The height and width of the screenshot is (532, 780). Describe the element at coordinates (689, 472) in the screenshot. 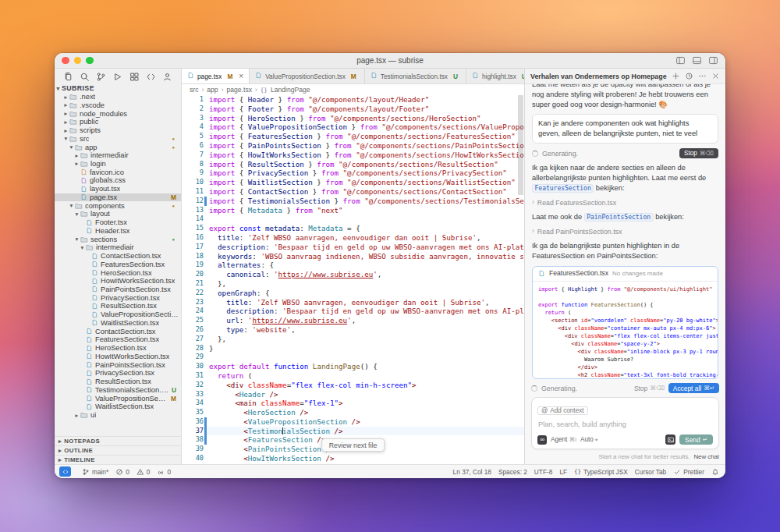

I see `status-formatter: Prettier` at that location.